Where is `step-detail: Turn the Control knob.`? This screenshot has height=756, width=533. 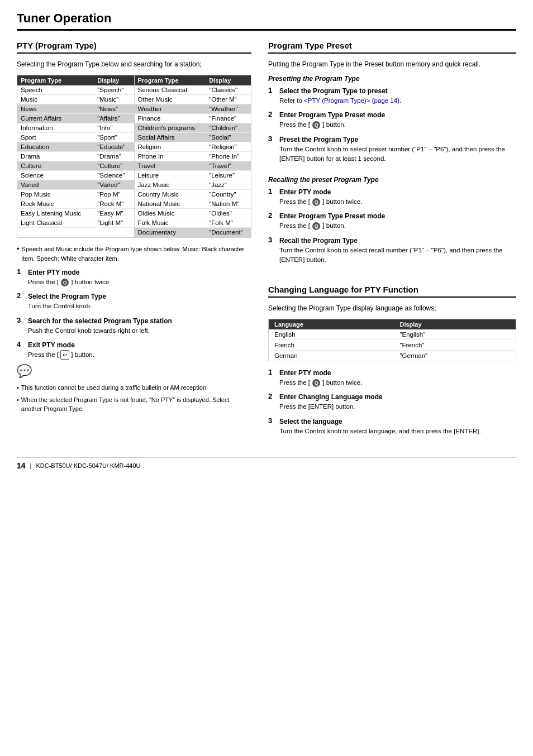
step-detail: Turn the Control knob. is located at coordinates (140, 306).